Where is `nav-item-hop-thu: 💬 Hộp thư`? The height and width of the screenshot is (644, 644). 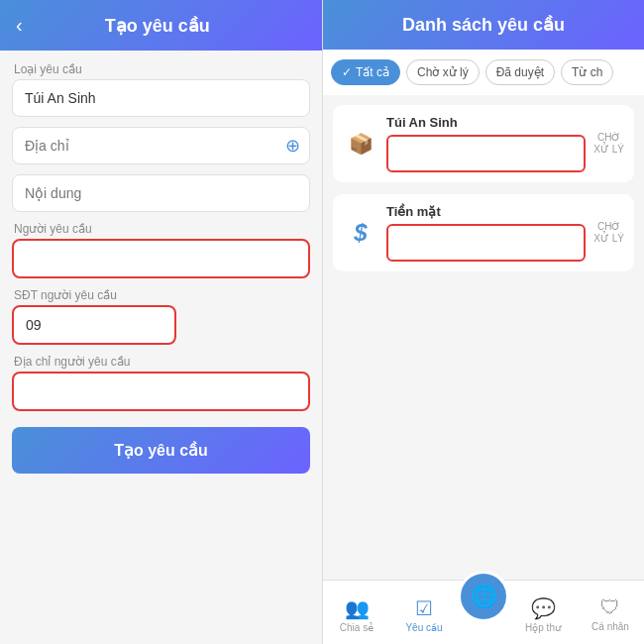
nav-item-hop-thu: 💬 Hộp thư is located at coordinates (543, 614).